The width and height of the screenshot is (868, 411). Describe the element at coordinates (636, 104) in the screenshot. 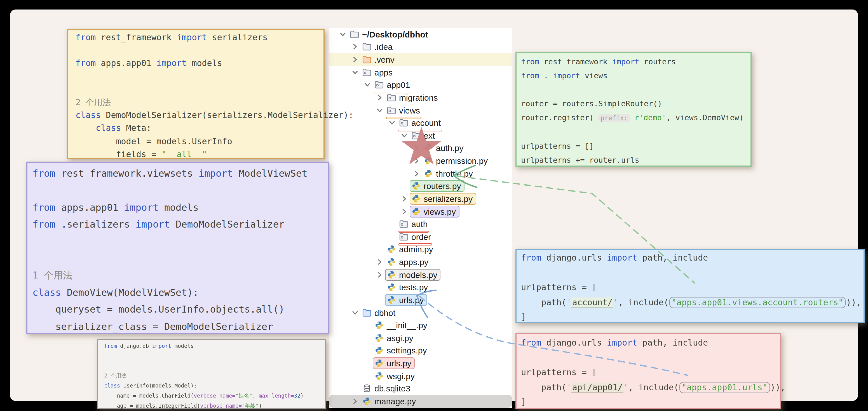

I see `code-line: router = routers.SimpleRouter()` at that location.